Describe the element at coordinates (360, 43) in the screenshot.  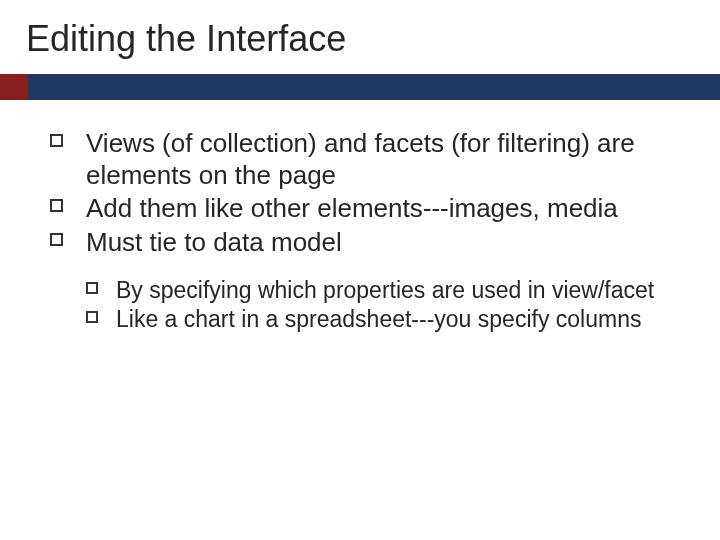
I see `slide-title: Editing the Interface` at that location.